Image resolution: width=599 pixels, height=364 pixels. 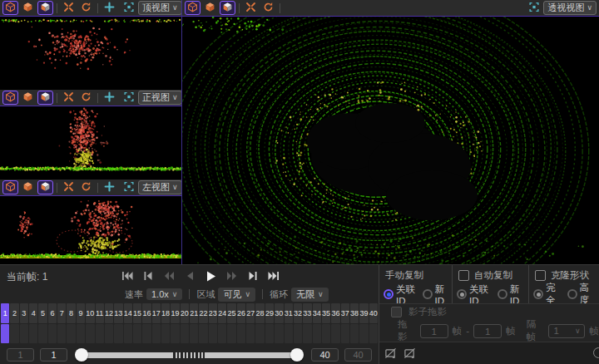 What do you see at coordinates (345, 313) in the screenshot?
I see `frame-cell: 37` at bounding box center [345, 313].